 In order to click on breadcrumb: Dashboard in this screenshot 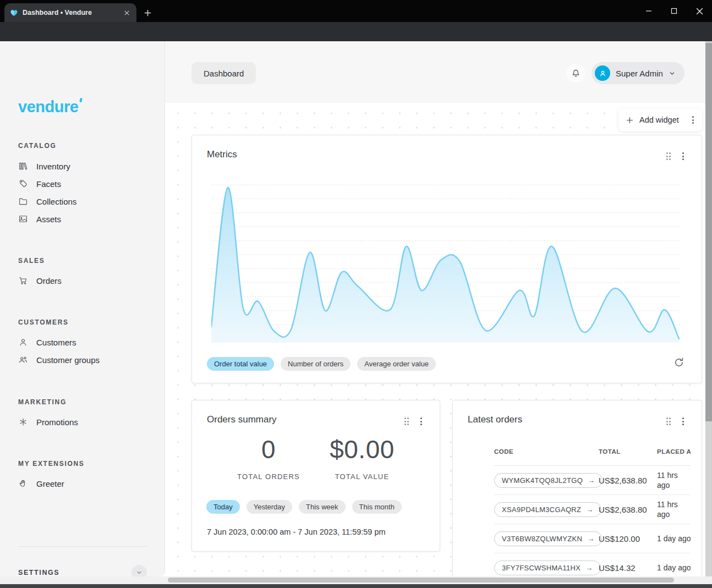, I will do `click(223, 73)`.